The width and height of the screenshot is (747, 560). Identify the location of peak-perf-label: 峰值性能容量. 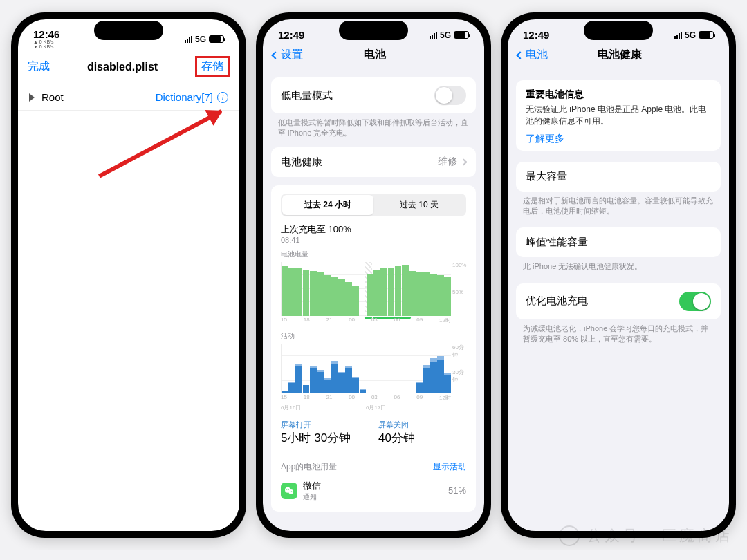
(557, 242).